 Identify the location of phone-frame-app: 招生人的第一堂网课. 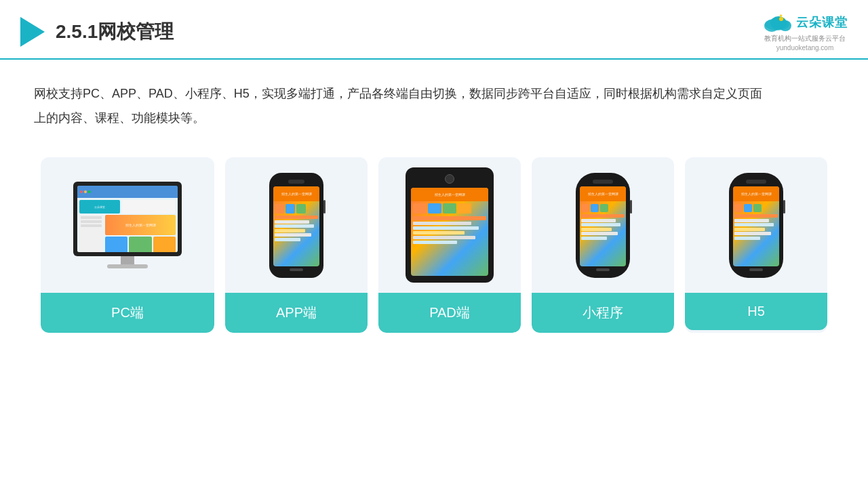
(296, 225).